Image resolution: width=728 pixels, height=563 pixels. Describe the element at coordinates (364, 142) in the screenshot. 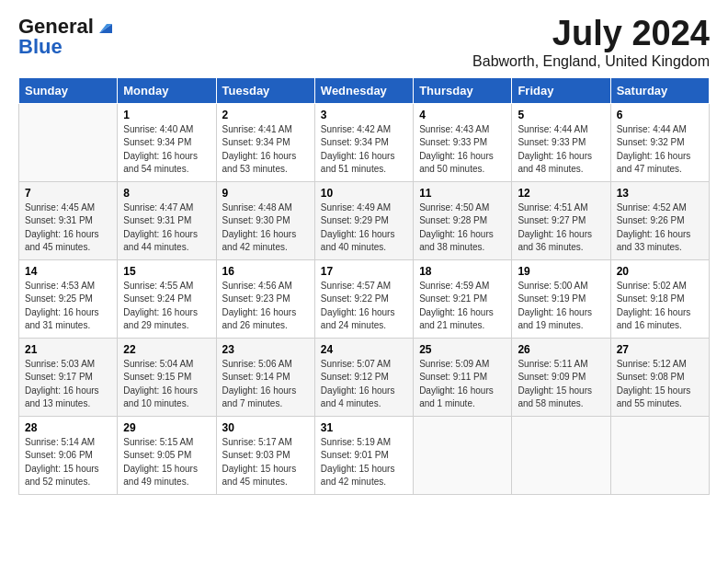

I see `week-row-1: 1Sunrise: 4:40 AMSunset: 9:34 PMDaylight…` at that location.